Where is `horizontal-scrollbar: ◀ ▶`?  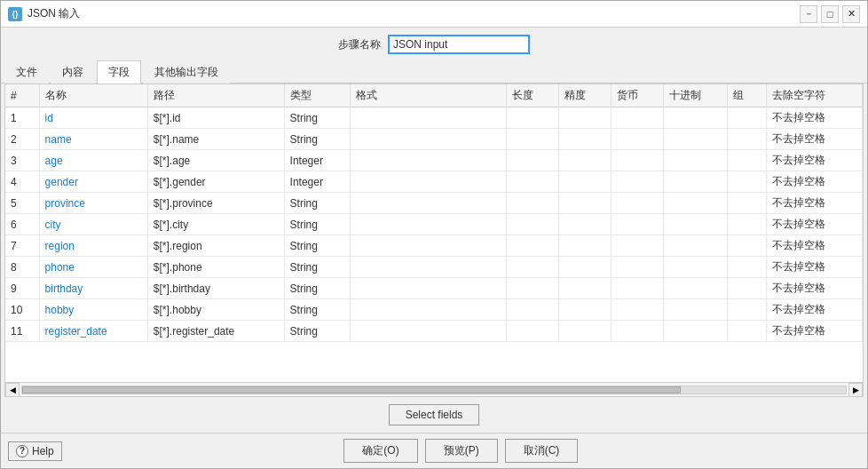
horizontal-scrollbar: ◀ ▶ is located at coordinates (434, 389).